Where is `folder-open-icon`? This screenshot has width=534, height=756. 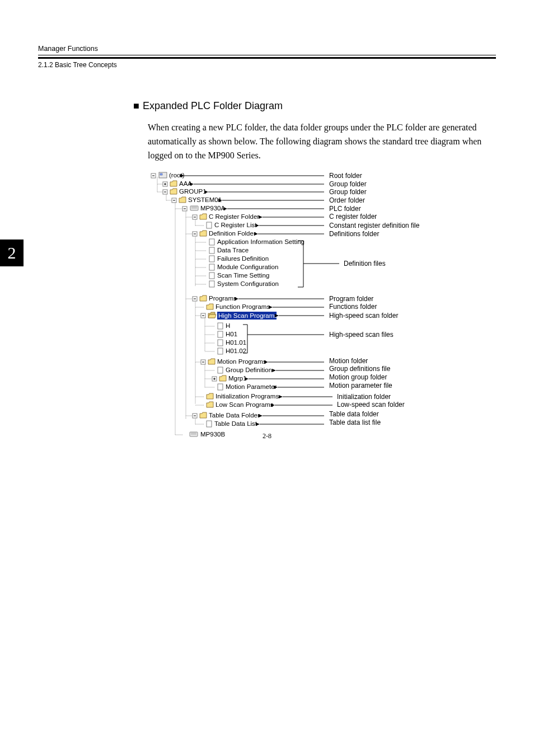 folder-open-icon is located at coordinates (212, 315).